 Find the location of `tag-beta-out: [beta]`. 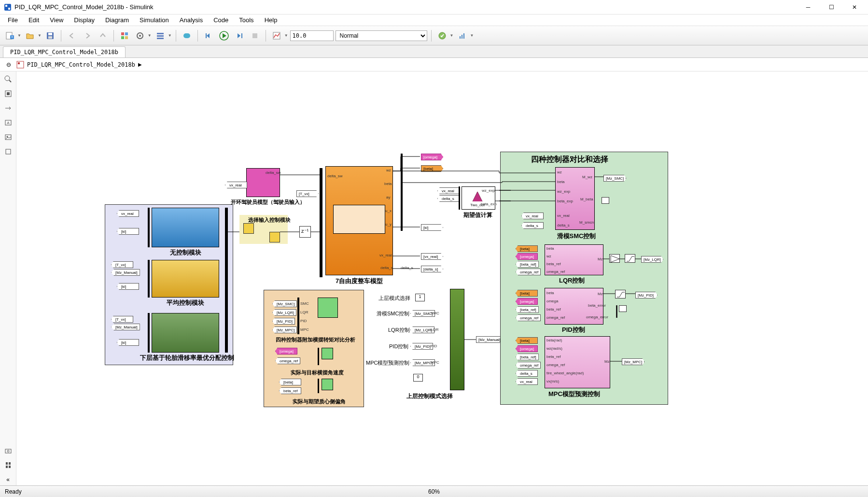

tag-beta-out: [beta] is located at coordinates (432, 169).